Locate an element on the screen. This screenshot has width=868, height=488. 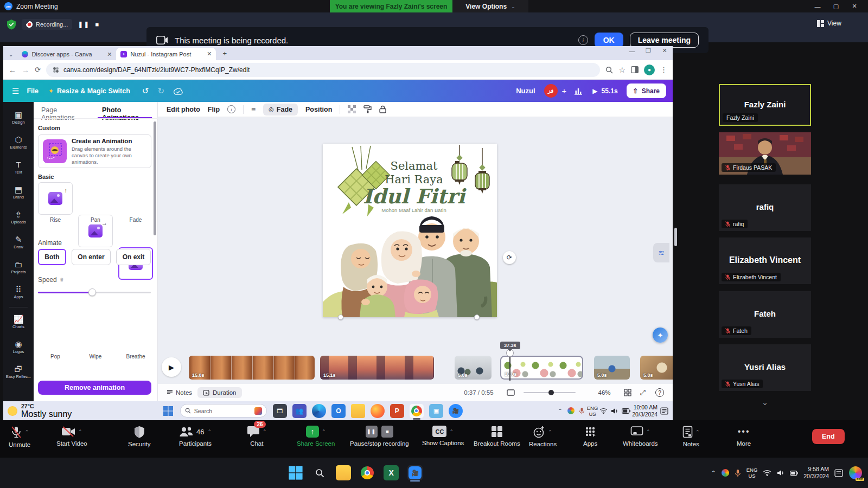
apps-button: Apps is located at coordinates (590, 436).